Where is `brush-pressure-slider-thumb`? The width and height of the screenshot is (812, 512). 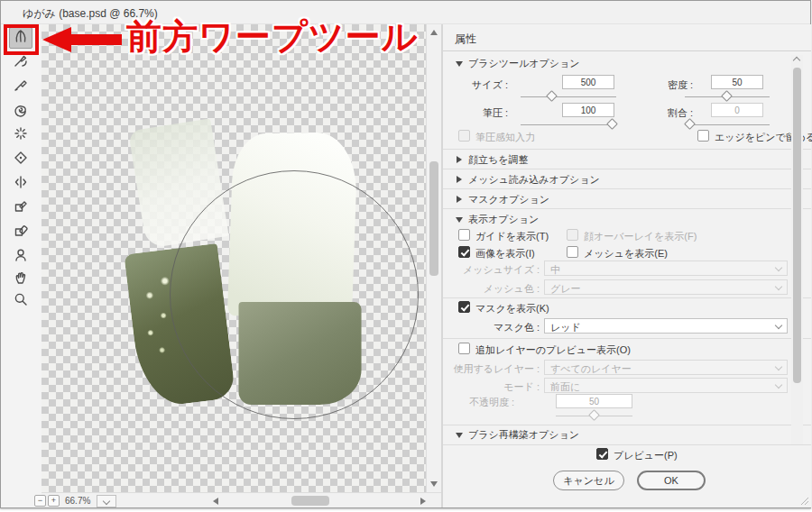 brush-pressure-slider-thumb is located at coordinates (612, 124).